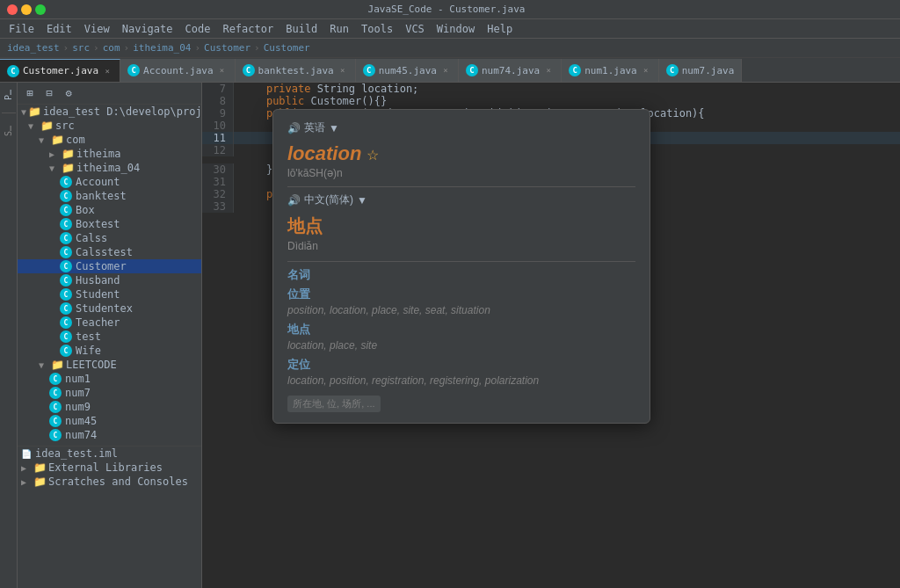  I want to click on tree-item-itheima: ▶ 📁 itheima, so click(109, 154).